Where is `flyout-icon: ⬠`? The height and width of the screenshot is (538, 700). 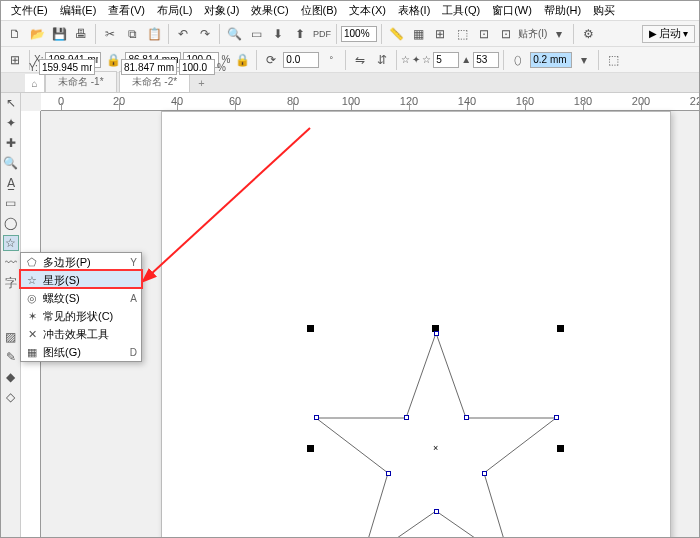
flyout-icon: ⬠ is located at coordinates (32, 262).